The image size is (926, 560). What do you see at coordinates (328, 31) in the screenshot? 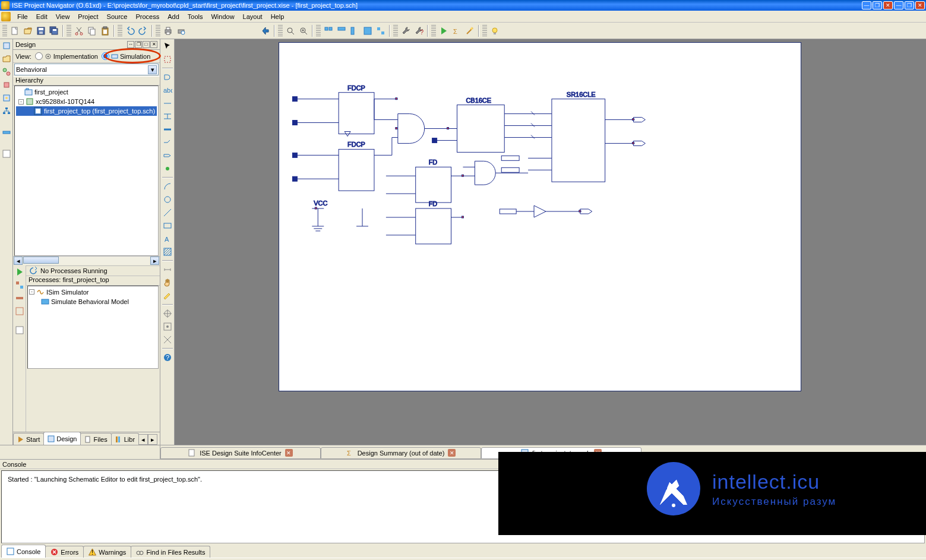
I see `tool-a-button` at bounding box center [328, 31].